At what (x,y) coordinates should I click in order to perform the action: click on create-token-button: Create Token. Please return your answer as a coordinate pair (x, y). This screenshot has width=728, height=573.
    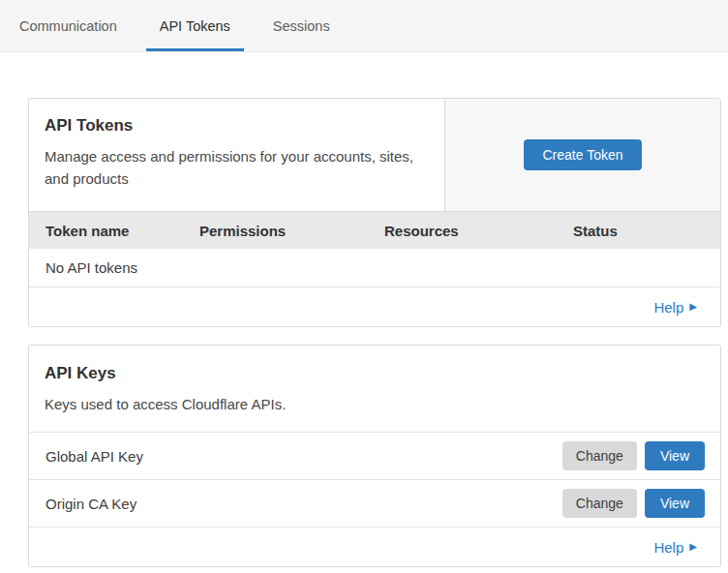
    Looking at the image, I should click on (583, 155).